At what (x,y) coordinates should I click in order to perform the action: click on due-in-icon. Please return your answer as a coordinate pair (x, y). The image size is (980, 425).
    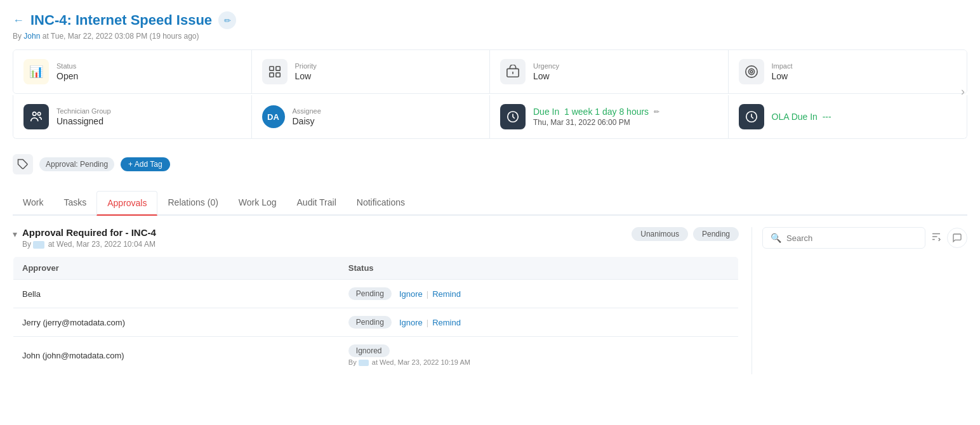
    Looking at the image, I should click on (513, 117).